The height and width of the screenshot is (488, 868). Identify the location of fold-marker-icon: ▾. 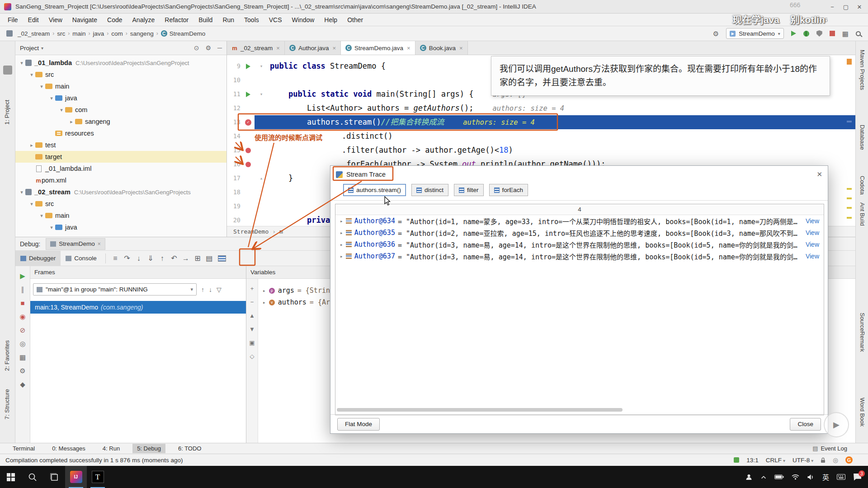
(261, 66).